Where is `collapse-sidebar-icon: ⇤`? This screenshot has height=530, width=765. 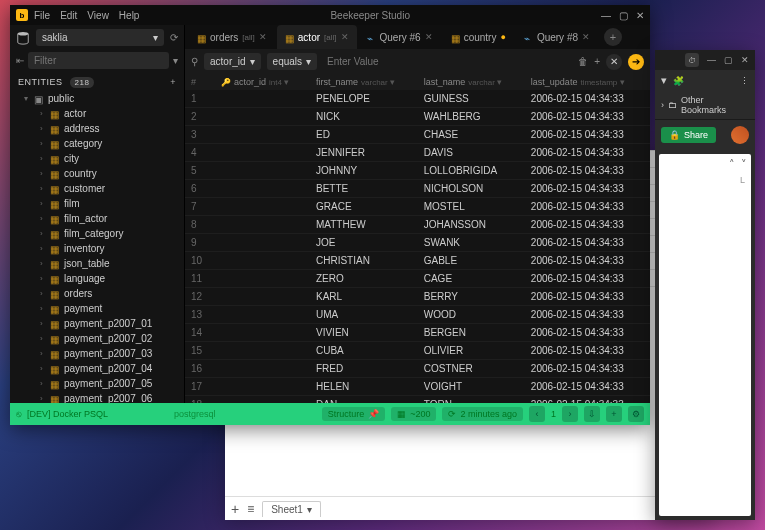 collapse-sidebar-icon: ⇤ is located at coordinates (20, 60).